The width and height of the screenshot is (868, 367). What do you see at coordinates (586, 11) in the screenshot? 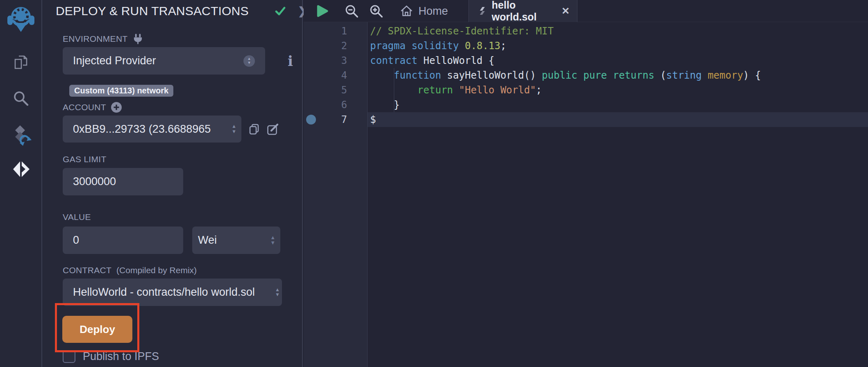
I see `editor-toolbar: Home hello world.sol ✕` at bounding box center [586, 11].